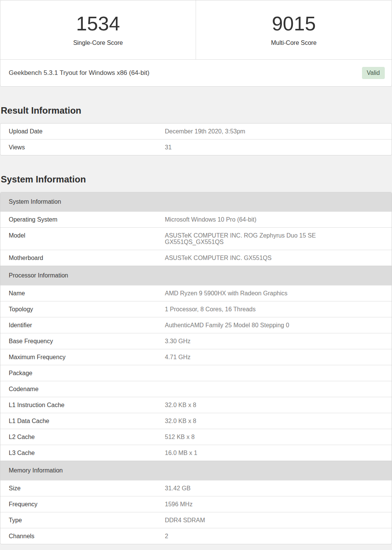 This screenshot has height=550, width=392. I want to click on table-row: Codename, so click(196, 389).